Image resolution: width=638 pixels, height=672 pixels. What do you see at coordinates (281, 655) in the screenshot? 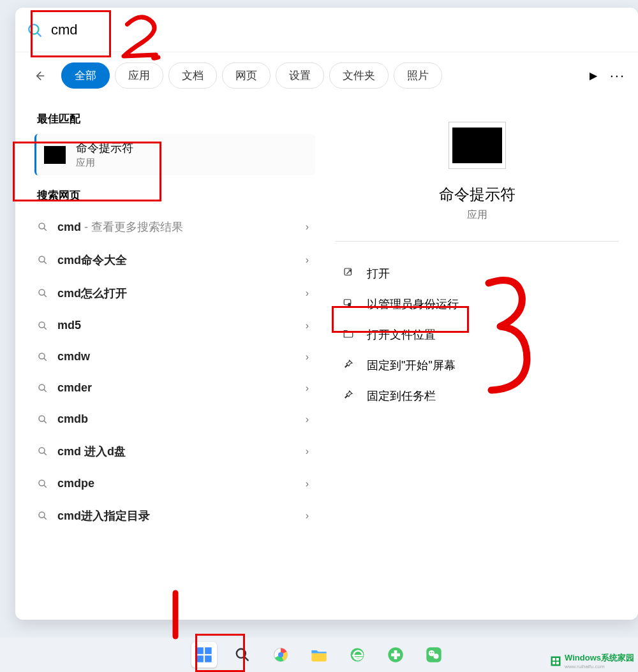
I see `taskbar-browser` at bounding box center [281, 655].